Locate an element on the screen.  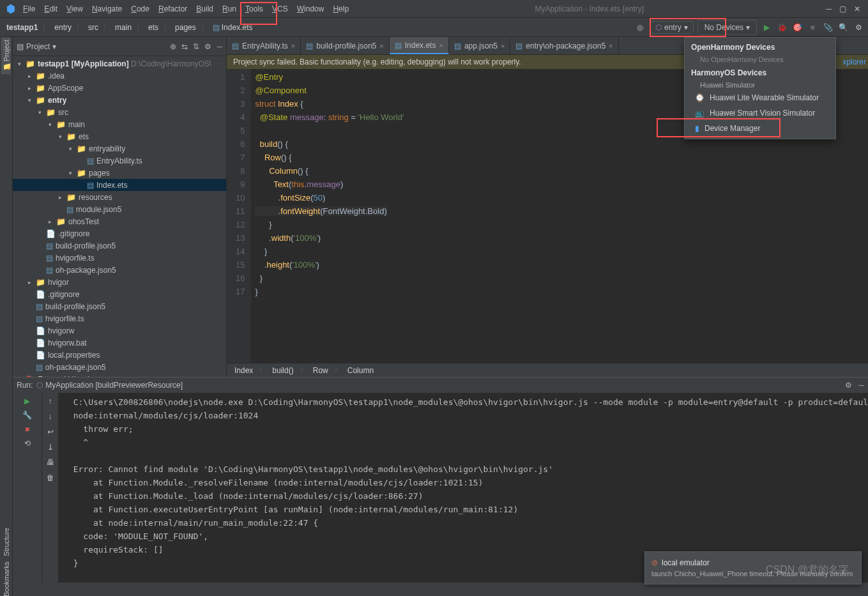
structure-tab-button: Structure is located at coordinates (6, 542).